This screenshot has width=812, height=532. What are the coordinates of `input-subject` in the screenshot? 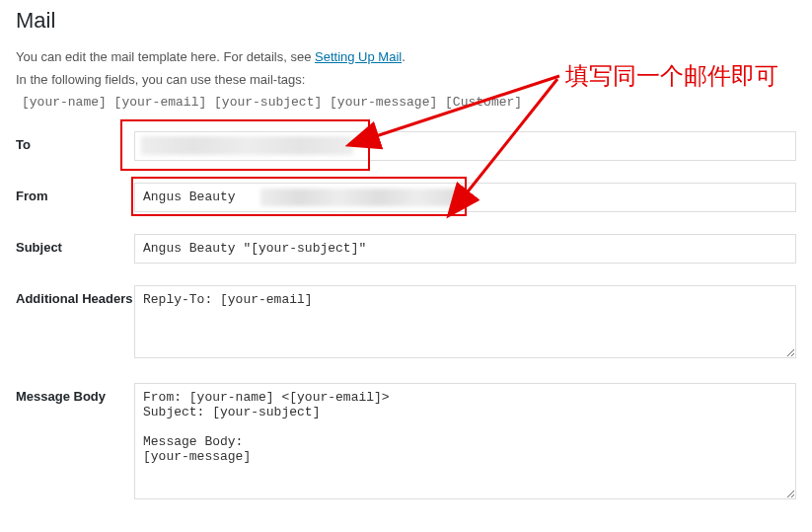 It's located at (466, 249).